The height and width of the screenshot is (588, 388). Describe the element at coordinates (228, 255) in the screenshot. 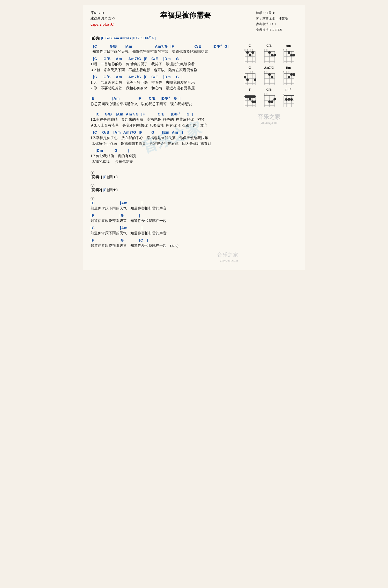

I see `logo-cn: 音乐之家` at that location.